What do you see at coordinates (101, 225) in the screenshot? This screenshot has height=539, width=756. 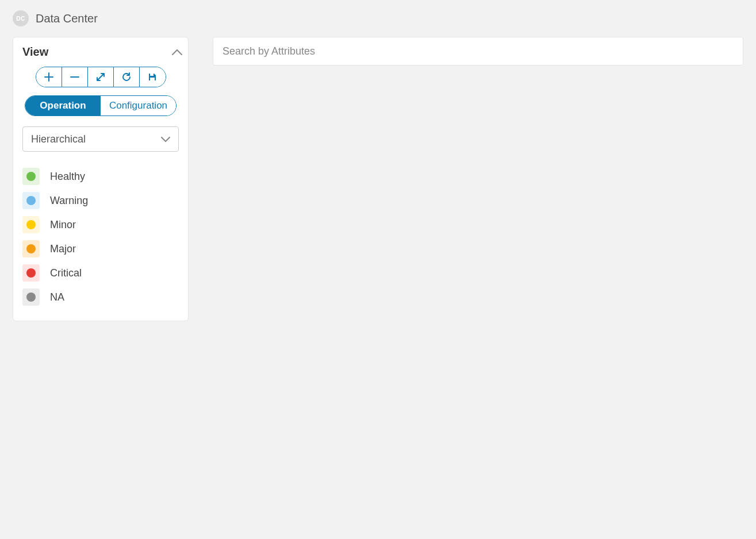 I see `legend-item: Minor` at bounding box center [101, 225].